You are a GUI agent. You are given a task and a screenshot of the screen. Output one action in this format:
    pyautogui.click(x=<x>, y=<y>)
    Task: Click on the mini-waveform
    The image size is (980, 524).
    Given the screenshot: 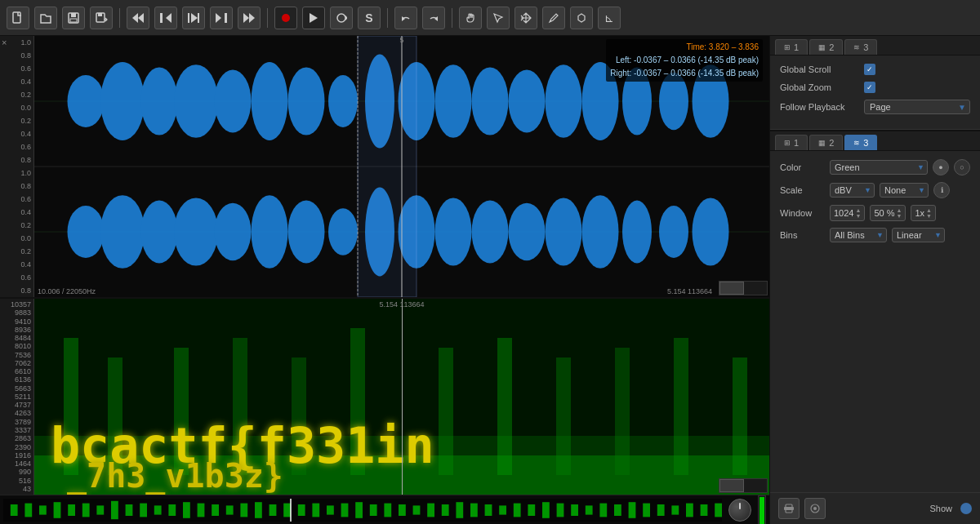 What is the action you would take?
    pyautogui.click(x=363, y=510)
    